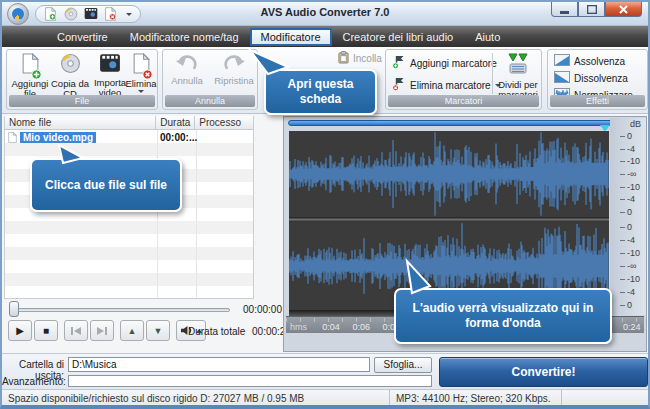 The height and width of the screenshot is (409, 650). What do you see at coordinates (518, 75) in the screenshot?
I see `split-by-markers-button: Dividi per marcatori` at bounding box center [518, 75].